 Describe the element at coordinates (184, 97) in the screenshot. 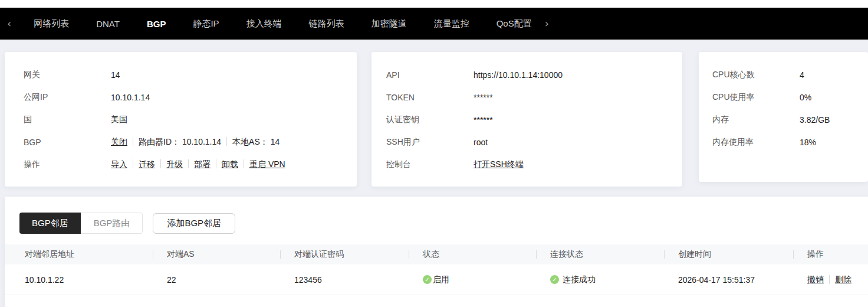

I see `public-ip-row: 公网IP 10.10.1.14` at that location.